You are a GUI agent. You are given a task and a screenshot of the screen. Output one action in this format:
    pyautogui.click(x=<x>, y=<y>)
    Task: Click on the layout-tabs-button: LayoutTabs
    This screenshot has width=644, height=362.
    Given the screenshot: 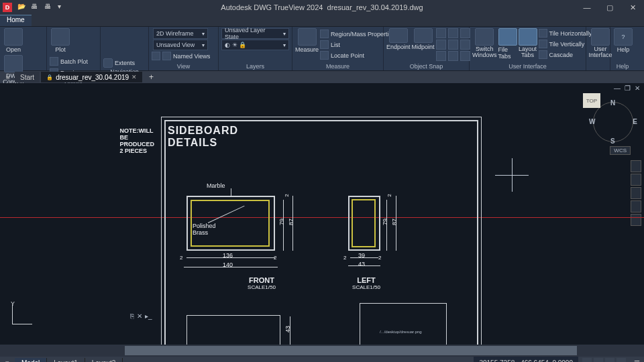 What is the action you would take?
    pyautogui.click(x=528, y=44)
    